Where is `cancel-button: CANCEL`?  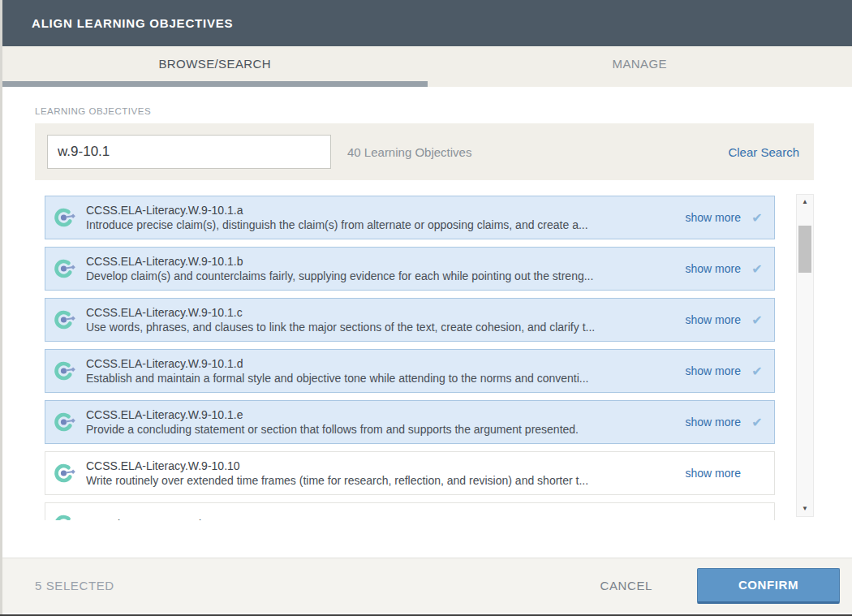 cancel-button: CANCEL is located at coordinates (626, 586).